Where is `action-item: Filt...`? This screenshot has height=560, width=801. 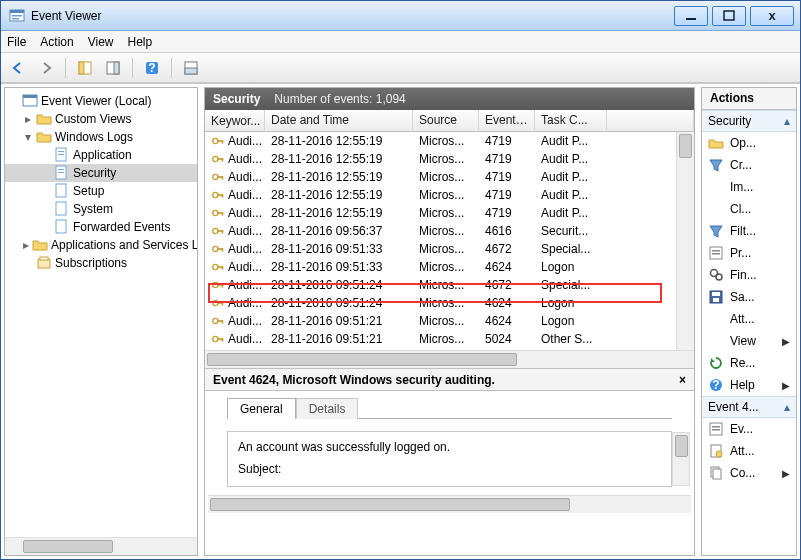 action-item: Filt... is located at coordinates (749, 231).